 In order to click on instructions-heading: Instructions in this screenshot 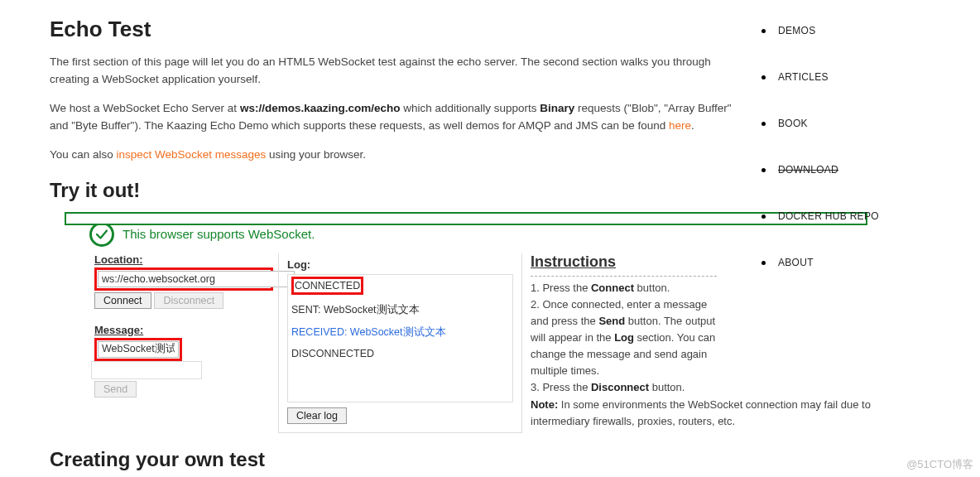, I will do `click(624, 265)`.